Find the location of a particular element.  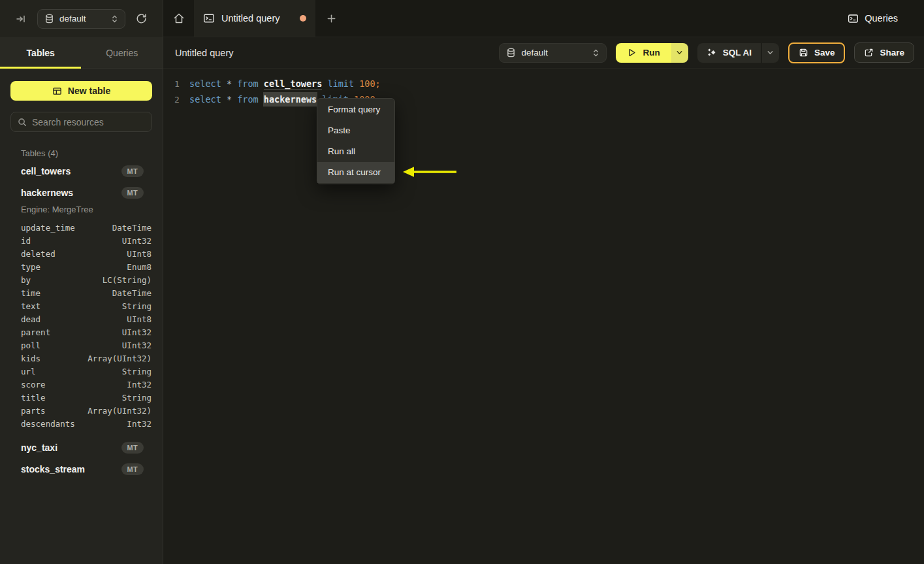

column-name: id is located at coordinates (26, 241).